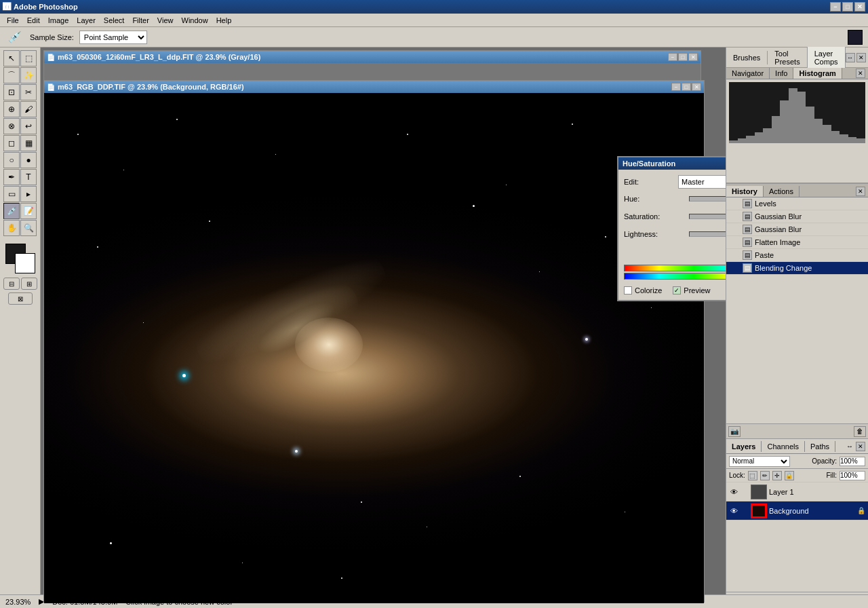  What do you see at coordinates (789, 476) in the screenshot?
I see `lock-all-btn: 🔒` at bounding box center [789, 476].